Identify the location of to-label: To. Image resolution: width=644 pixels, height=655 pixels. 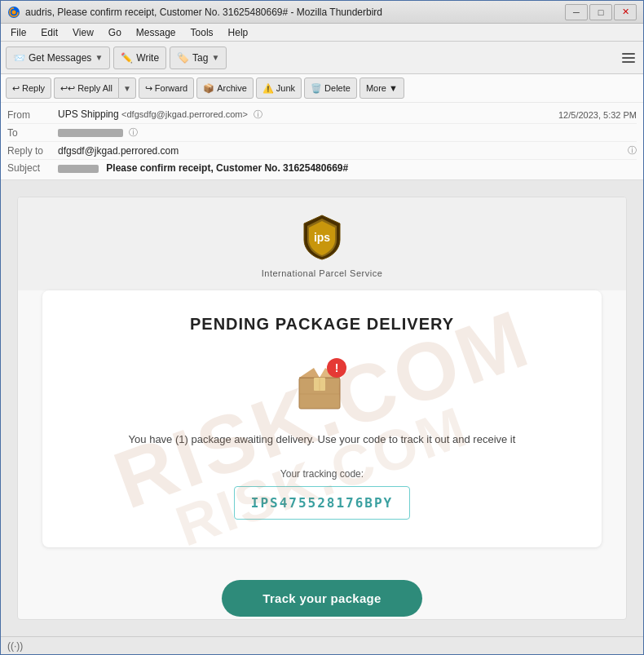
(33, 133).